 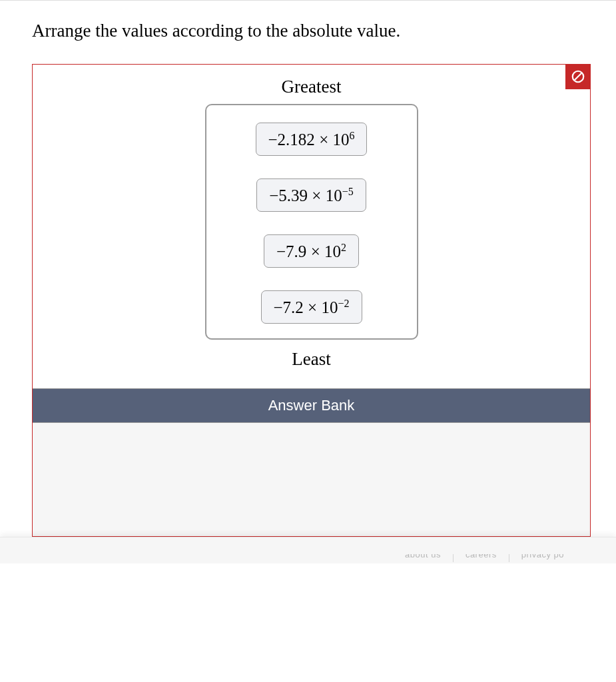 What do you see at coordinates (344, 248) in the screenshot?
I see `chip-exponent: 2` at bounding box center [344, 248].